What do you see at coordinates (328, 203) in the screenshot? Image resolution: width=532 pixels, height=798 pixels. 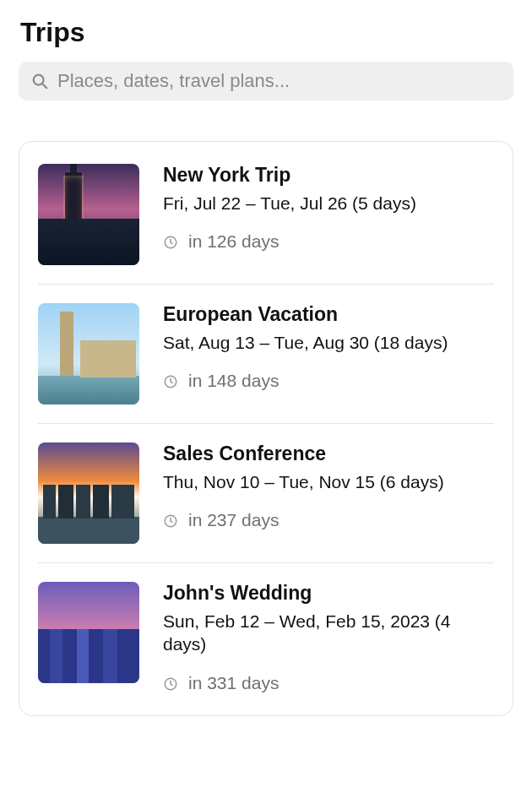 I see `trip-dates: Fri, Jul 22 – Tue, Jul 26 (5 days)` at bounding box center [328, 203].